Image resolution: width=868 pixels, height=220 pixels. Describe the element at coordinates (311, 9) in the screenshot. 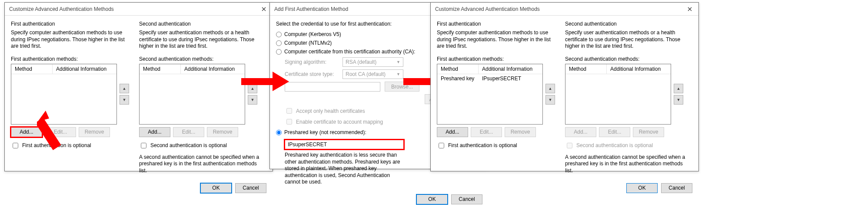

I see `dialog-title-2: Add First Authentication Method` at that location.